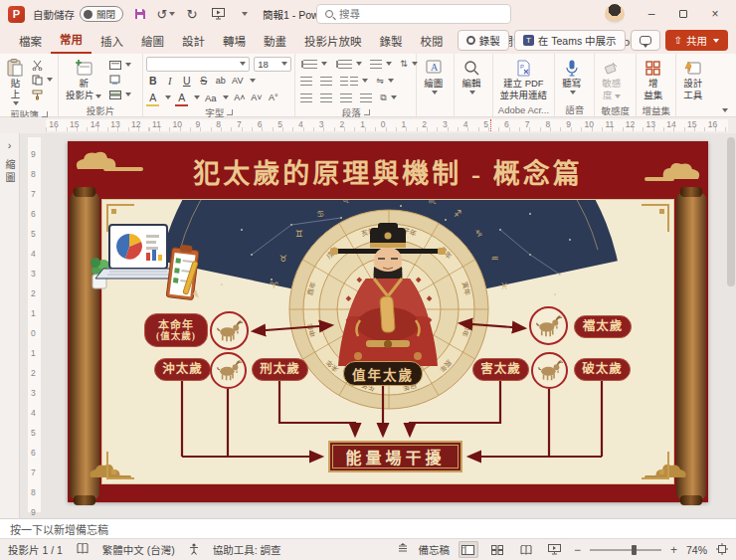 The height and width of the screenshot is (560, 736). I want to click on autosave-toggle: 關閉, so click(101, 14).